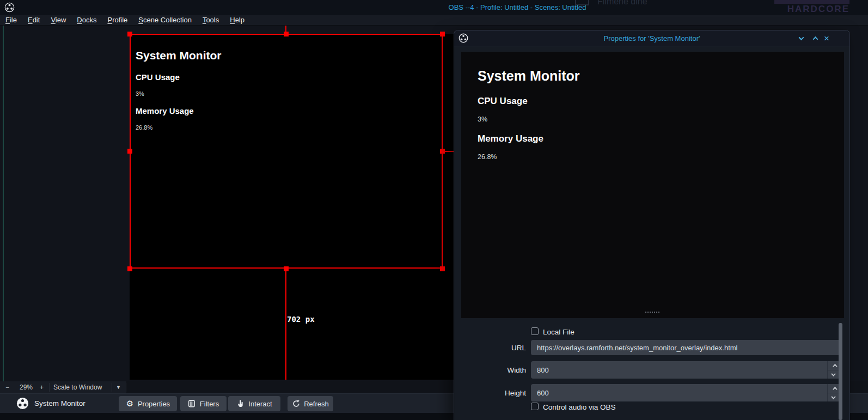 This screenshot has height=420, width=868. I want to click on zoom-out-button: −, so click(8, 387).